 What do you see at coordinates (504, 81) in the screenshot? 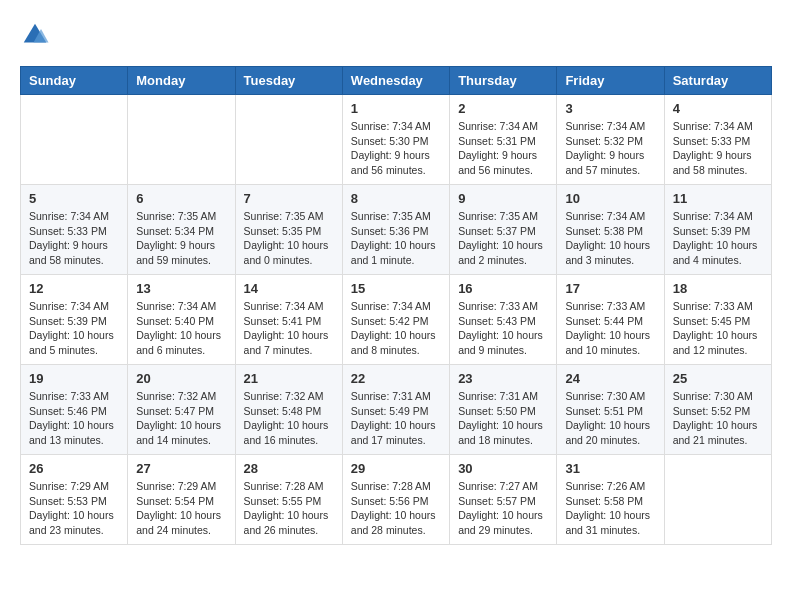
I see `weekday-header-thursday: Thursday` at bounding box center [504, 81].